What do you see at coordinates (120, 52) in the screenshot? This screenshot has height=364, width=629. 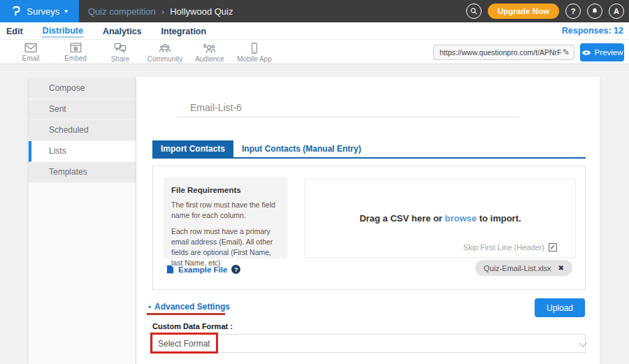 I see `channel-share: Share` at bounding box center [120, 52].